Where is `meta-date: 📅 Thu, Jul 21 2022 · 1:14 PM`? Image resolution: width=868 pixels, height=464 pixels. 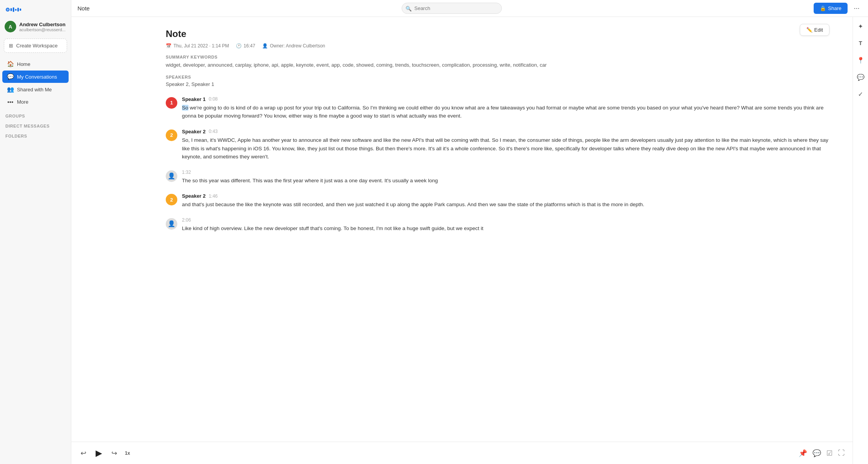
meta-date: 📅 Thu, Jul 21 2022 · 1:14 PM is located at coordinates (197, 46).